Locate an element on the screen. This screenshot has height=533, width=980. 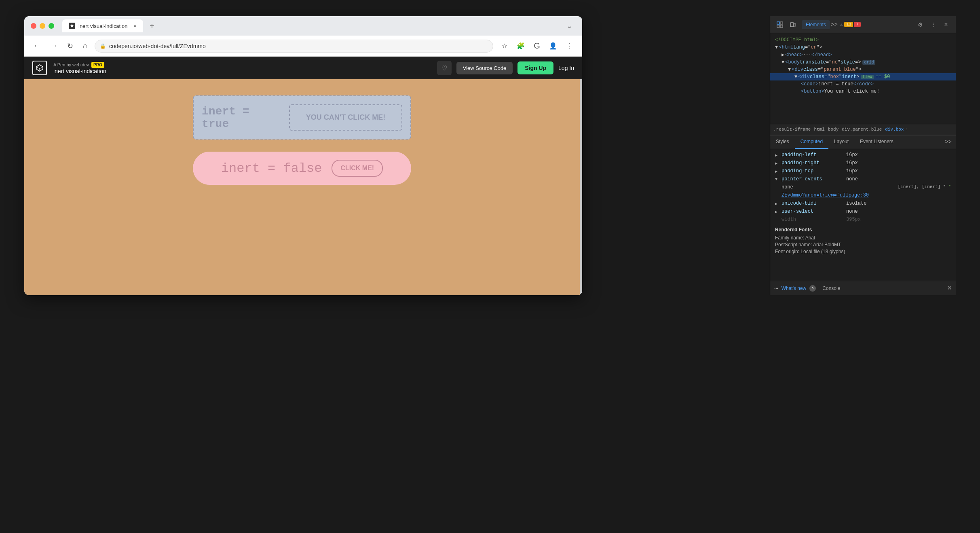
minimize-window-button is located at coordinates (42, 26).